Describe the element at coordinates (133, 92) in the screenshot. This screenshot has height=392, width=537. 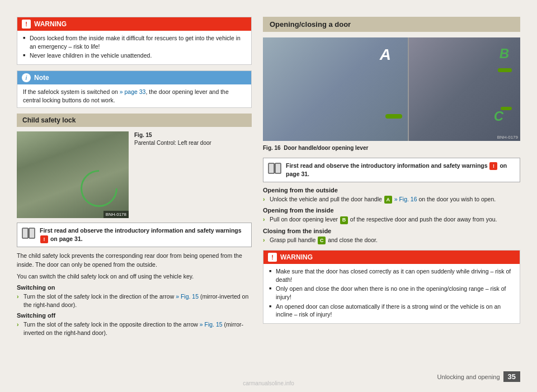
I see `note-link: » page 33` at that location.